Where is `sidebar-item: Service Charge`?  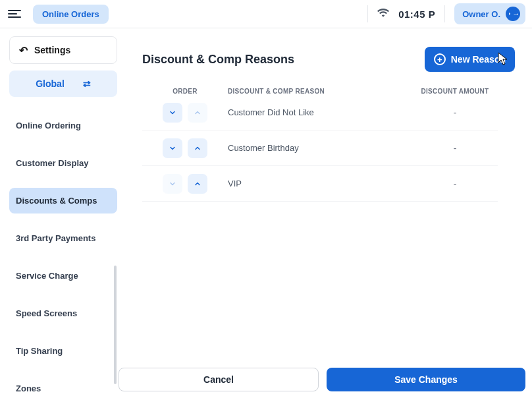 sidebar-item: Service Charge is located at coordinates (63, 275).